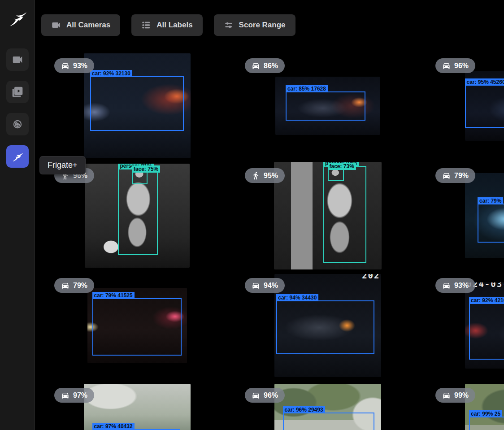  Describe the element at coordinates (328, 216) in the screenshot. I see `detection-thumbnail: person: 94%face: 73%` at that location.